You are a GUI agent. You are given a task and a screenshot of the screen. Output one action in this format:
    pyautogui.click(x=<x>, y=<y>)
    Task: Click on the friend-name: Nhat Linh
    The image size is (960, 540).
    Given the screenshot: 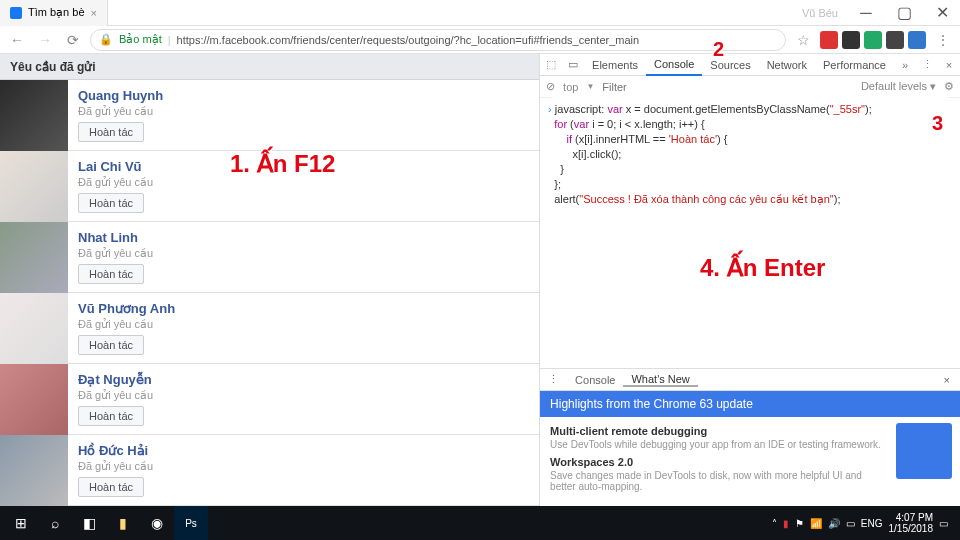 What is the action you would take?
    pyautogui.click(x=304, y=238)
    